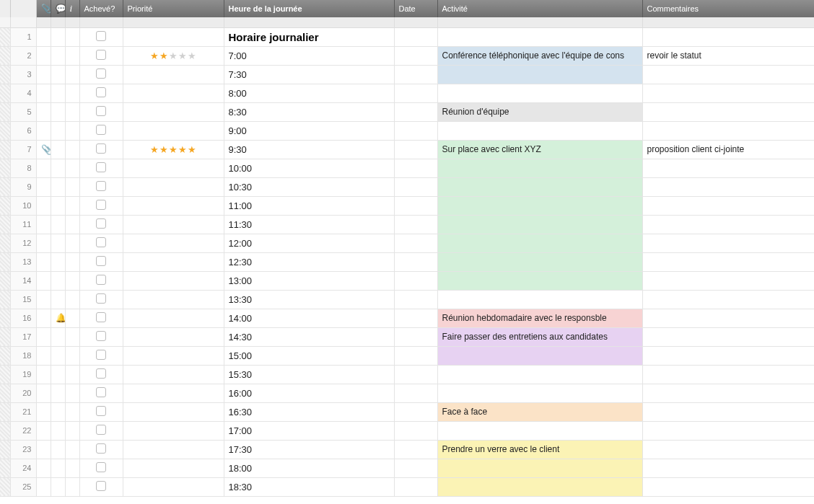 The height and width of the screenshot is (504, 814). I want to click on row-number: 2, so click(23, 56).